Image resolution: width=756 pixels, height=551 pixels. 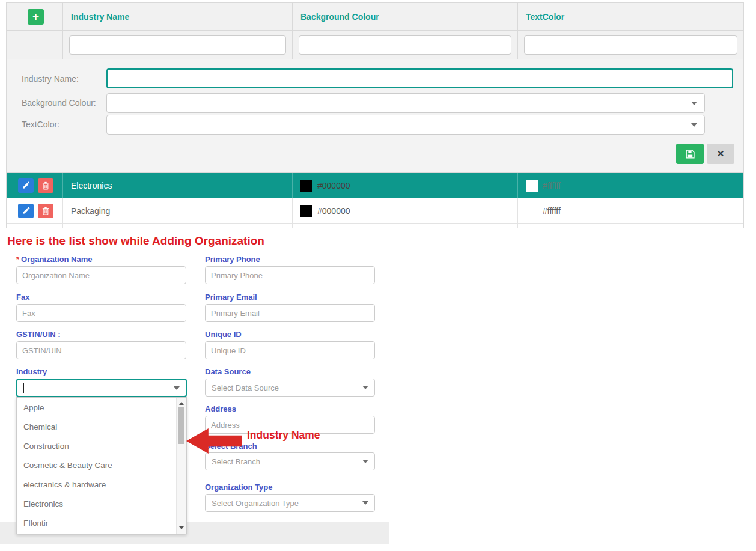 What do you see at coordinates (239, 487) in the screenshot?
I see `organization-type-label: Organization Type` at bounding box center [239, 487].